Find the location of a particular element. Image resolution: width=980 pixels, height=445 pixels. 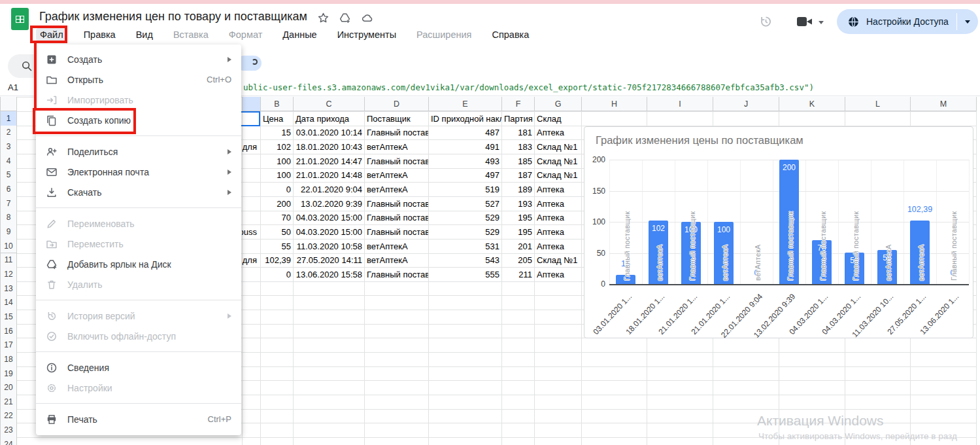

menubar-item-8: Расширения is located at coordinates (444, 35).